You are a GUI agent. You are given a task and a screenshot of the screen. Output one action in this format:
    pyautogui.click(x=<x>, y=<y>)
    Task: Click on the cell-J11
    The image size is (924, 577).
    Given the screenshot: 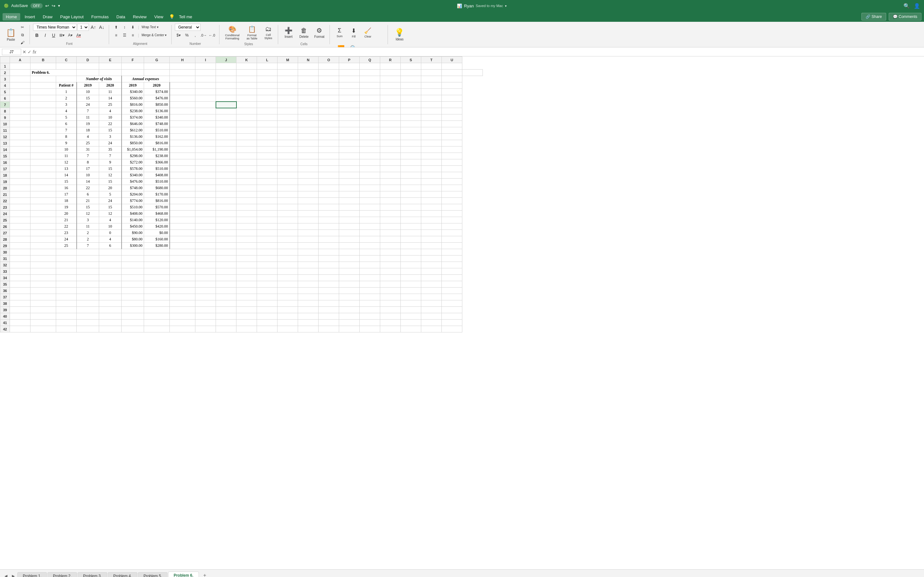 What is the action you would take?
    pyautogui.click(x=226, y=131)
    